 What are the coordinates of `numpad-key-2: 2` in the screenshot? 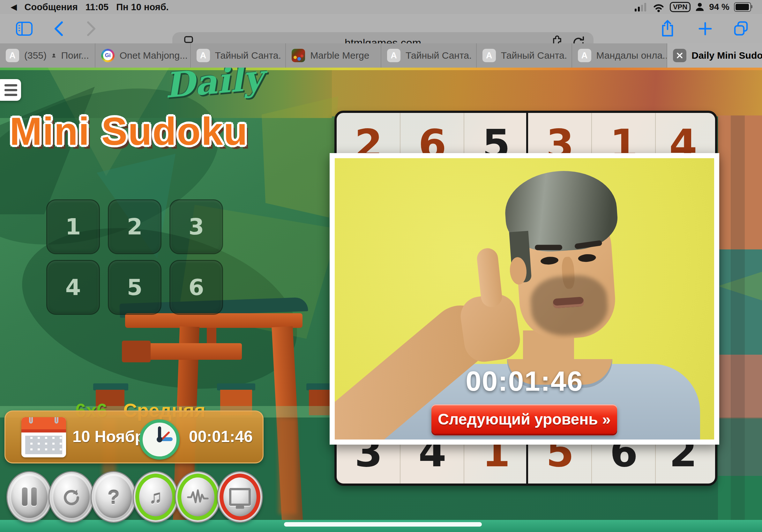 It's located at (135, 227).